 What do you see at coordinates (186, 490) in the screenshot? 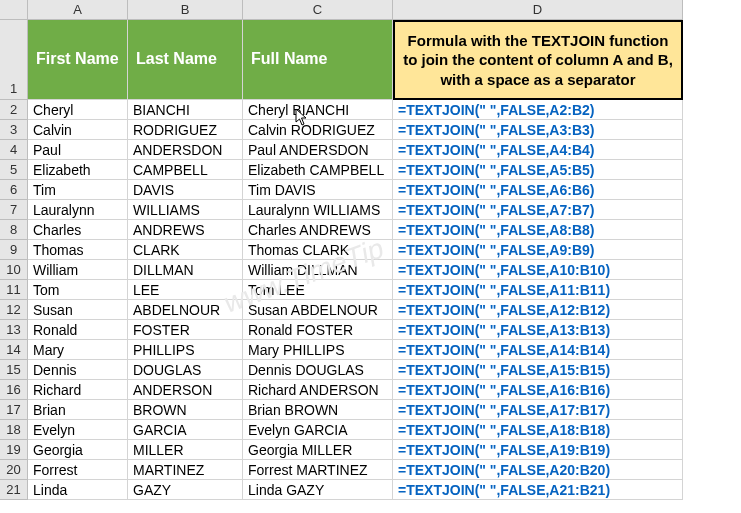
I see `cell-b21: GAZY` at bounding box center [186, 490].